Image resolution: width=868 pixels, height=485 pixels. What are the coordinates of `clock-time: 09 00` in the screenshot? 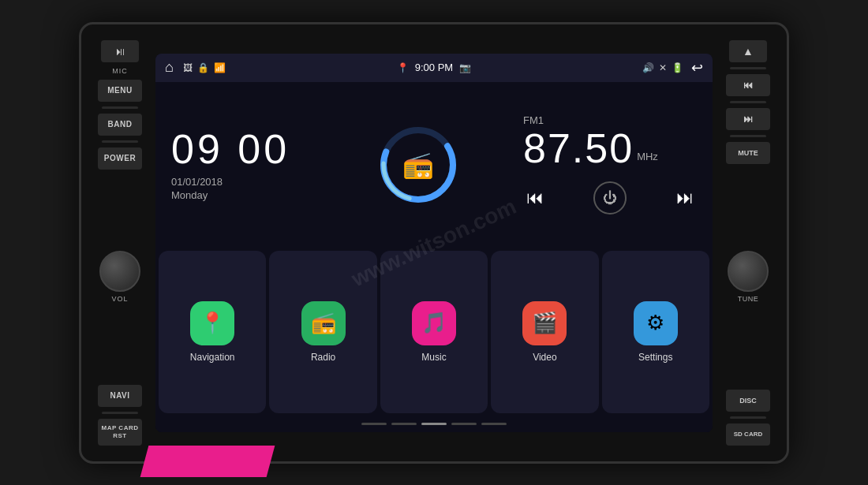 It's located at (242, 149).